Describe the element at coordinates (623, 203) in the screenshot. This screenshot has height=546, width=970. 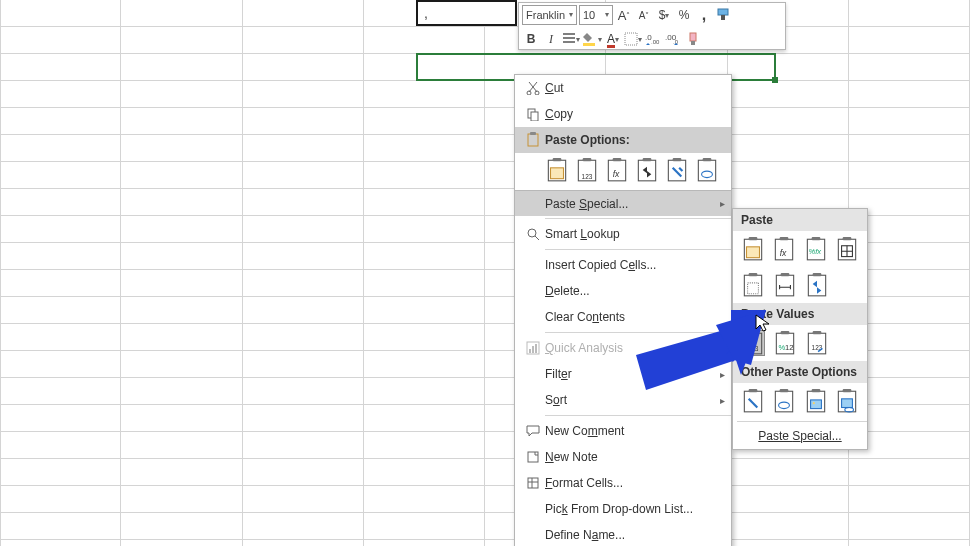
I see `menu-paste-special: Paste Special... ▸` at that location.